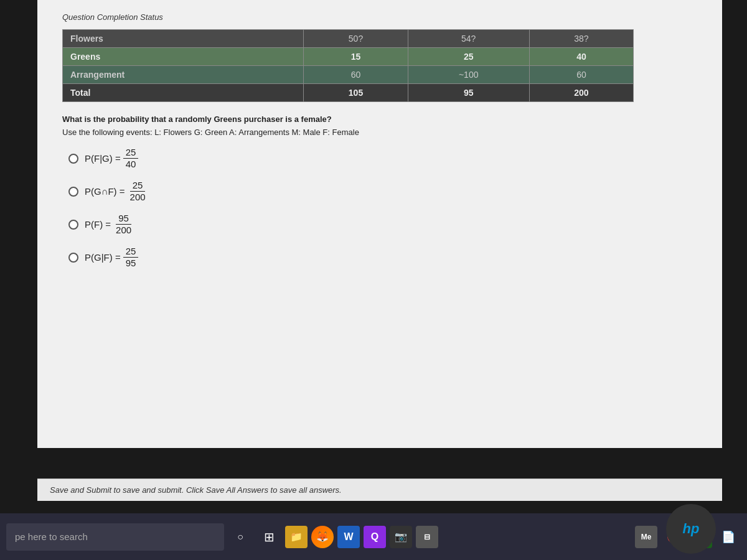  What do you see at coordinates (401, 537) in the screenshot?
I see `camera-button: 📷` at bounding box center [401, 537].